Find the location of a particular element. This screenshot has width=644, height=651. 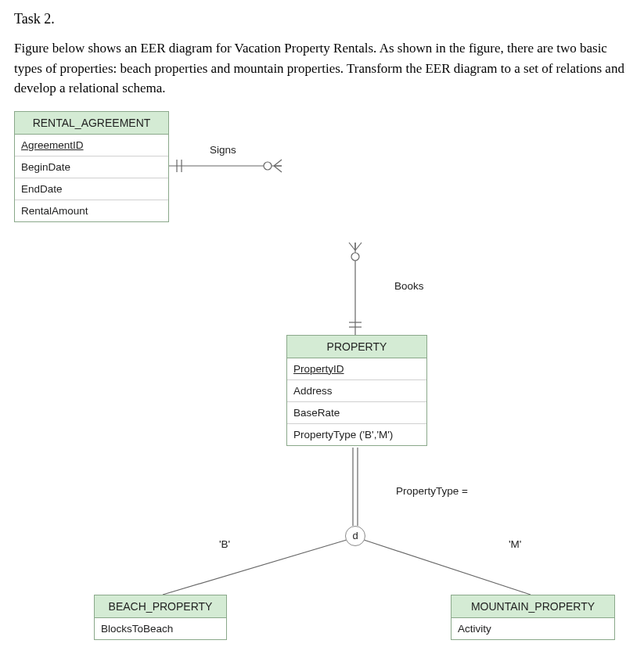

entity-rental-agreement: RENTAL_AGREEMENT AgreementID BeginDate E… is located at coordinates (92, 167).